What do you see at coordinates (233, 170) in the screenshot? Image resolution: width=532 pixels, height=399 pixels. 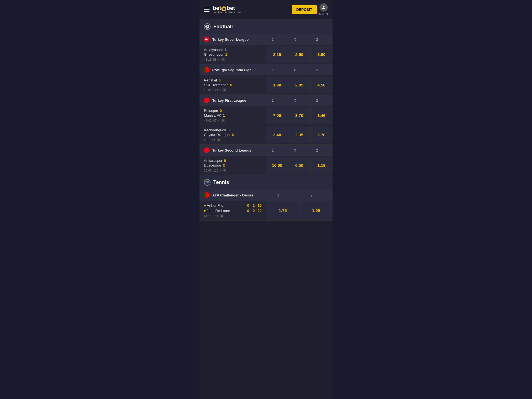 I see `match-meta-ts: 16:48 110 > ⊞` at bounding box center [233, 170].